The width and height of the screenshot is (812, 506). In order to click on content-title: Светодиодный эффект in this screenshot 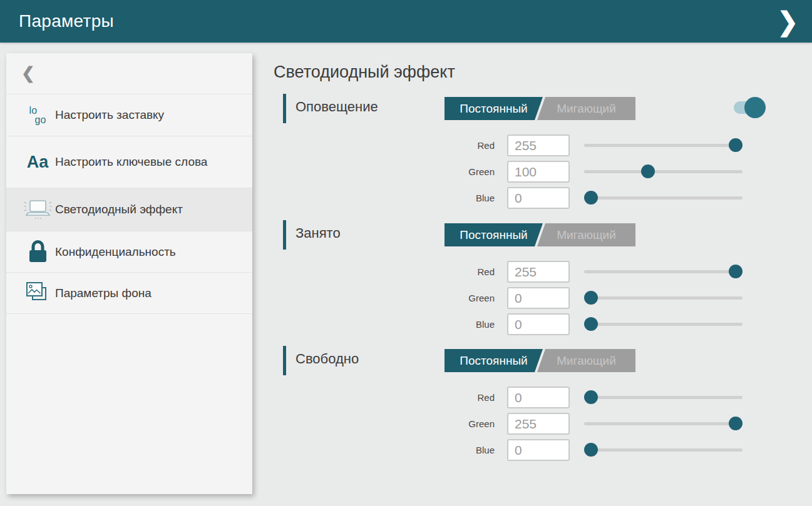, I will do `click(364, 73)`.